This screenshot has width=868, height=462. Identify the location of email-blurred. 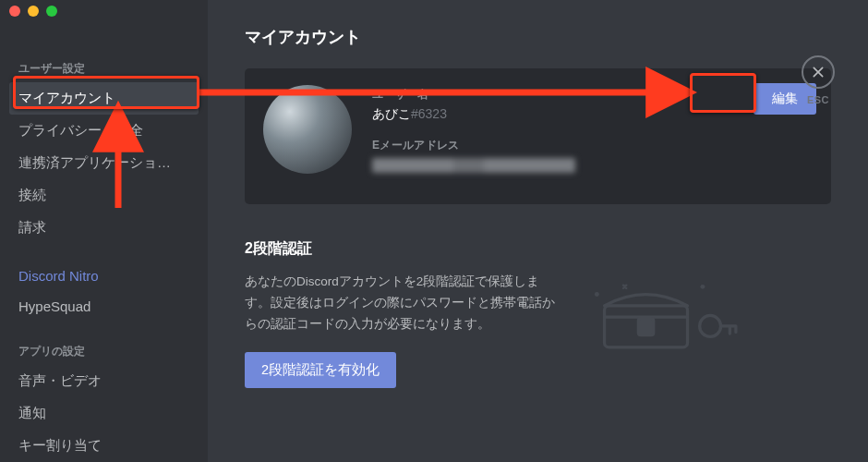
(474, 165).